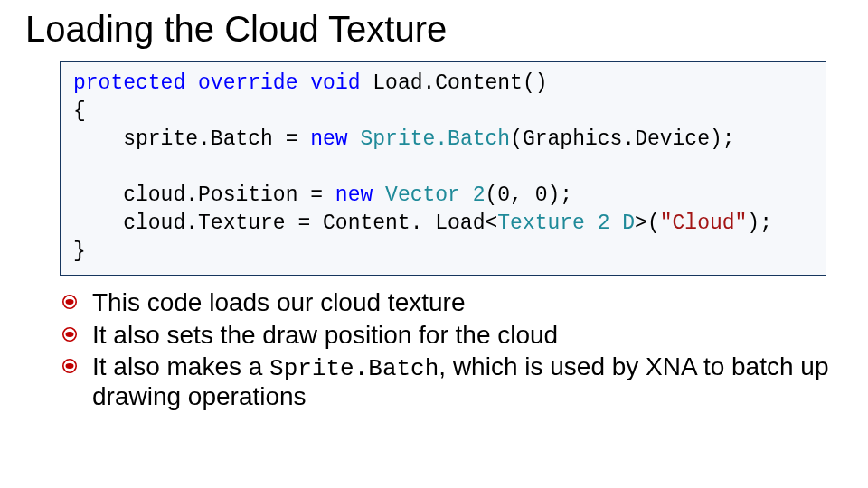  Describe the element at coordinates (80, 251) in the screenshot. I see `code-text: }` at that location.